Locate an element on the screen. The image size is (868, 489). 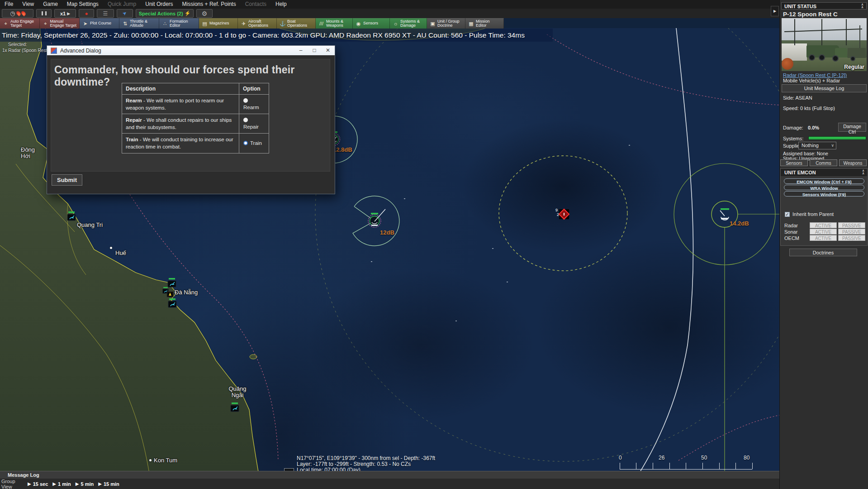
oecm-active-button: ACTIVE is located at coordinates (823, 238).